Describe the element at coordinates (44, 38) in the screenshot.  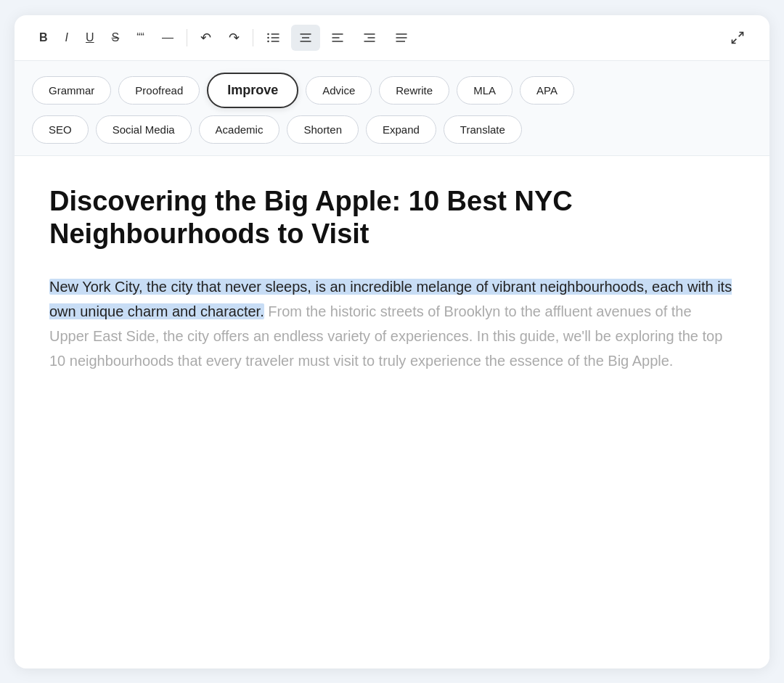
I see `bold-button: B` at that location.